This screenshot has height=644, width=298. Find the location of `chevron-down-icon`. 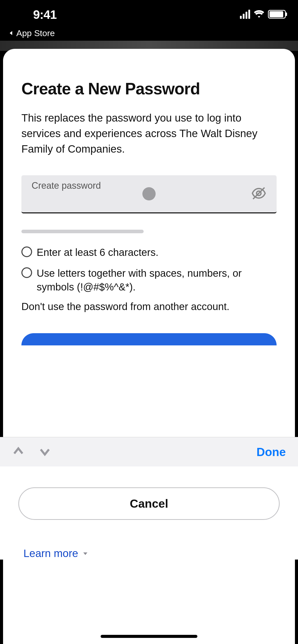

chevron-down-icon is located at coordinates (45, 451).